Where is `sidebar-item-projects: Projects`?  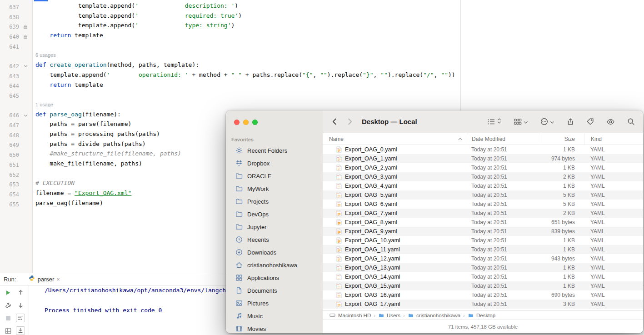 sidebar-item-projects: Projects is located at coordinates (275, 201).